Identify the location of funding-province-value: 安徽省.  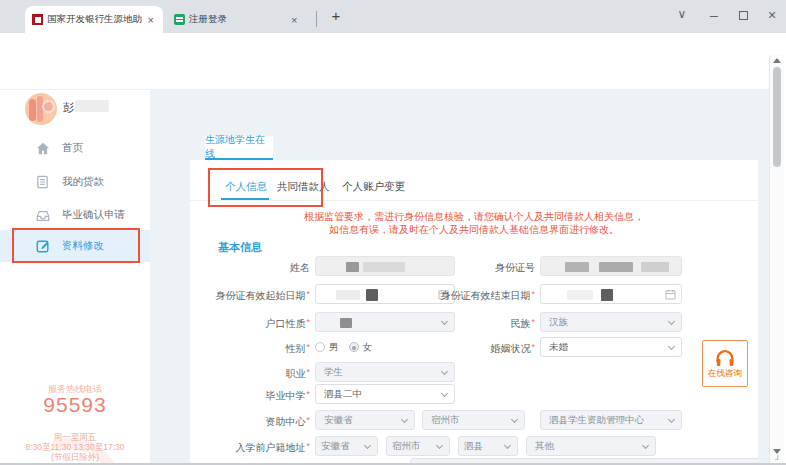
(338, 420).